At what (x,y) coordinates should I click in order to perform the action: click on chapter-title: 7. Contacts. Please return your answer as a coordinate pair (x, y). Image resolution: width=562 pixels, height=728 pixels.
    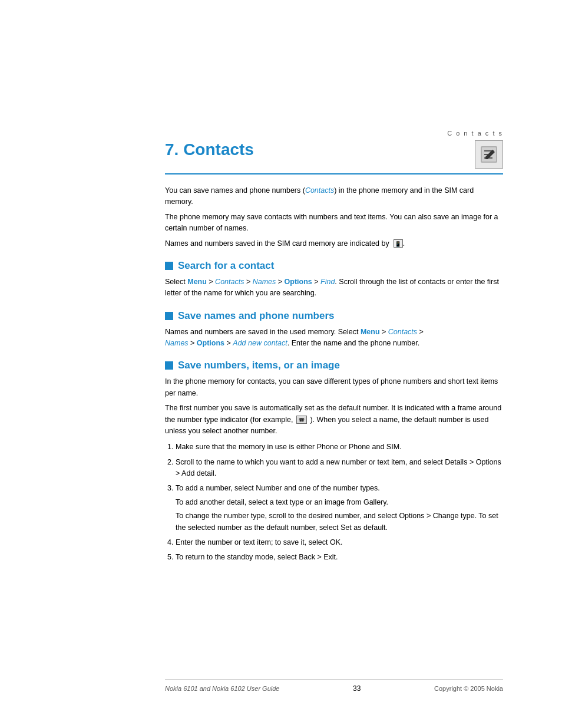
    Looking at the image, I should click on (210, 150).